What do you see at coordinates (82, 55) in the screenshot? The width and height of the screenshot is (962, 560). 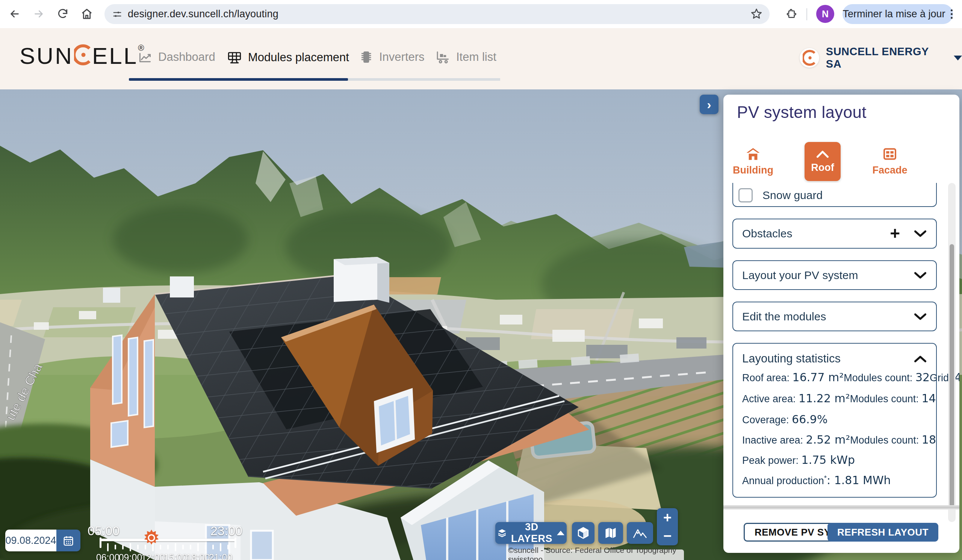 I see `logo-c-icon` at bounding box center [82, 55].